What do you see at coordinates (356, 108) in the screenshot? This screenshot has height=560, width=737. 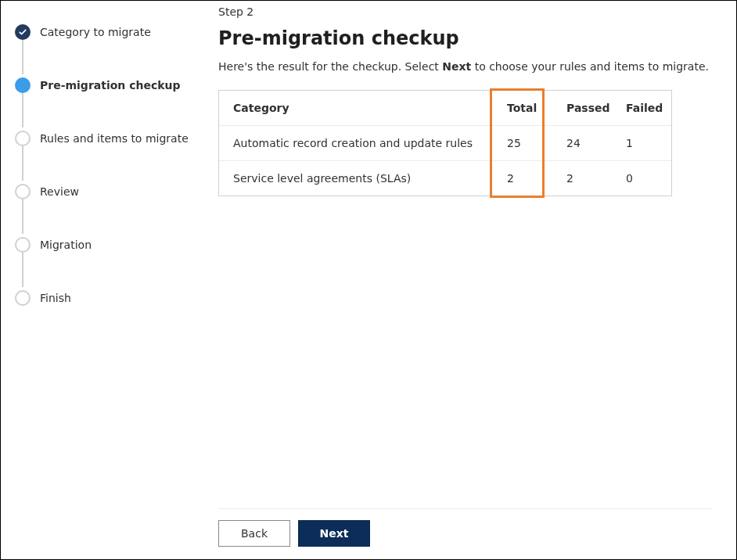 I see `table-header-category: Category` at bounding box center [356, 108].